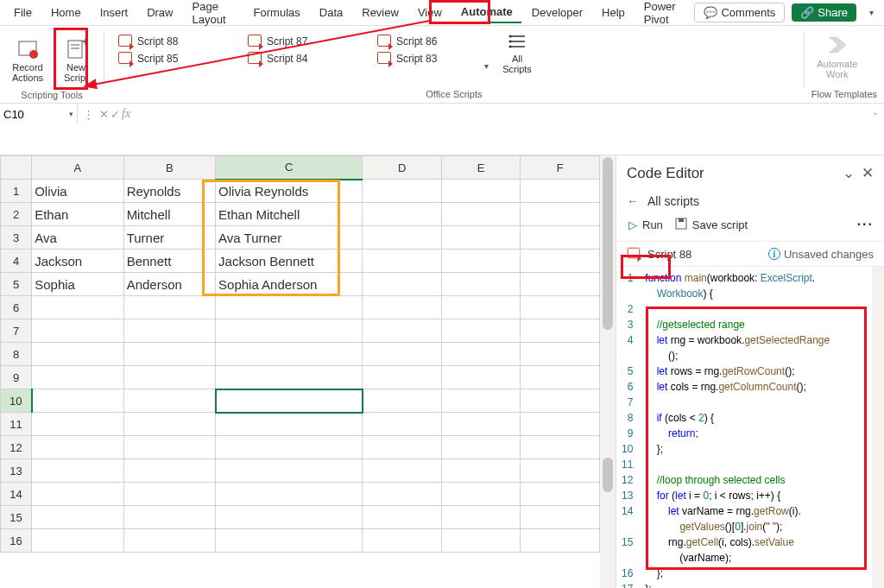 The image size is (884, 588). I want to click on run-button: ▷ Run, so click(646, 224).